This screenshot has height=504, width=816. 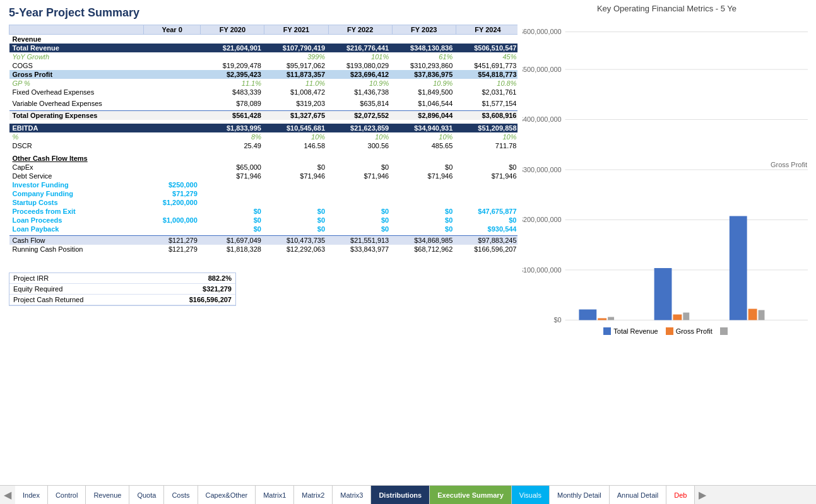 I want to click on legend-revenue-box, so click(x=607, y=331).